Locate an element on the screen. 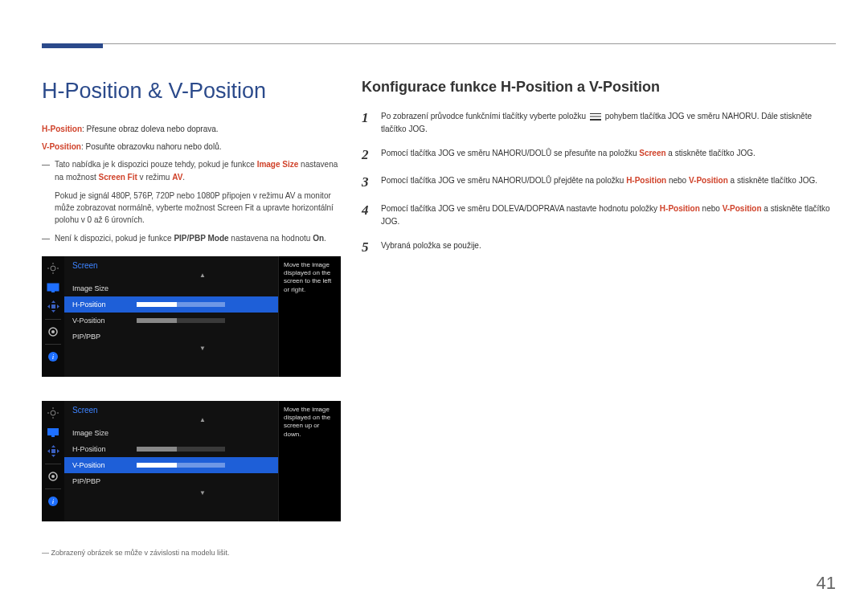  step-text: Pomocí tlačítka JOG ve směru DOLEVA/DOPR… is located at coordinates (608, 215).